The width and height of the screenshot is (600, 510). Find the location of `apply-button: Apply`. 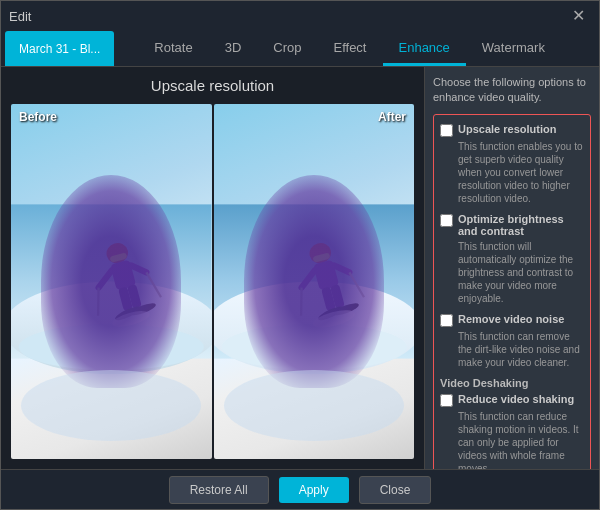

apply-button: Apply is located at coordinates (314, 490).